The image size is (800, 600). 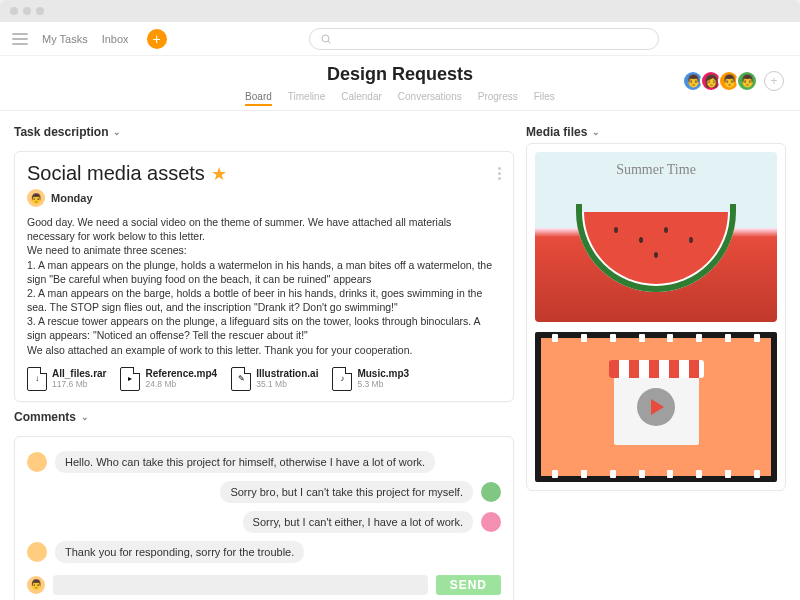 I want to click on comment-text: Thank you for responding, sorry for the …, so click(x=180, y=552).